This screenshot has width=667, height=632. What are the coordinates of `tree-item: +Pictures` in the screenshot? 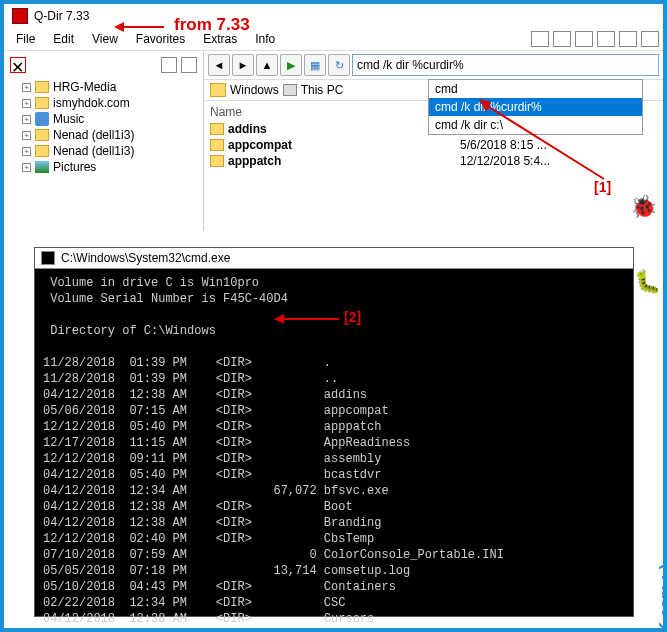 It's located at (104, 167).